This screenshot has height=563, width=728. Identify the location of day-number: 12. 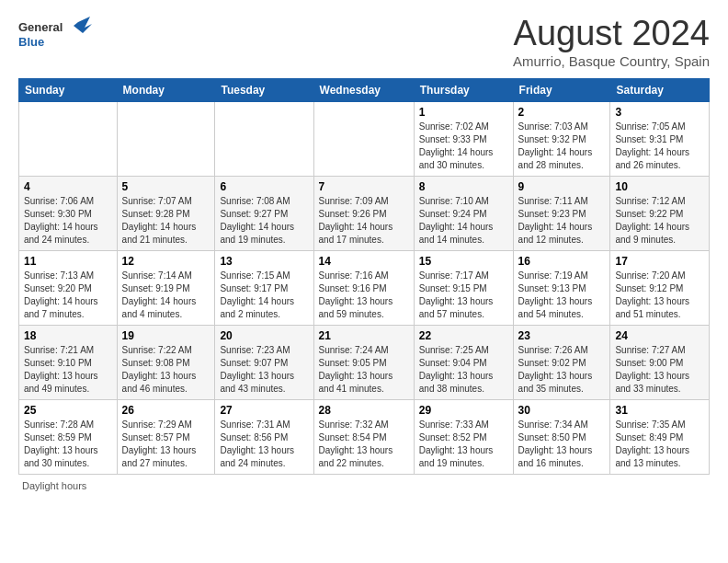
(166, 261).